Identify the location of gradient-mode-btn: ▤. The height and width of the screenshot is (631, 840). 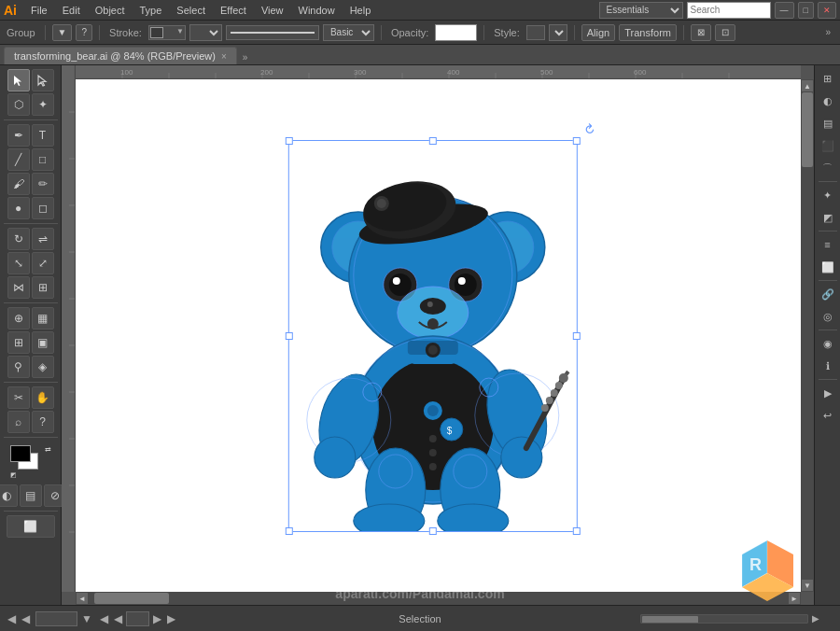
(31, 496).